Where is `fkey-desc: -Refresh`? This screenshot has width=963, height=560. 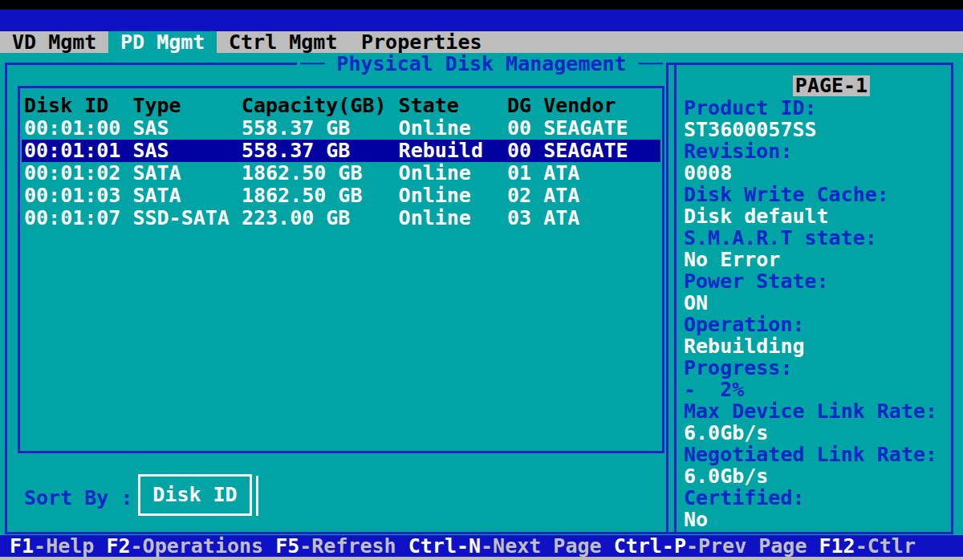 fkey-desc: -Refresh is located at coordinates (353, 546).